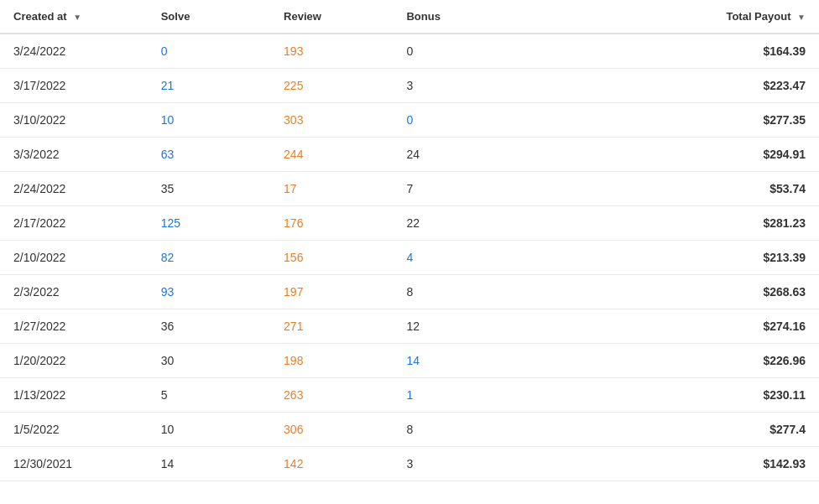 This screenshot has height=504, width=819. What do you see at coordinates (668, 327) in the screenshot?
I see `cell-total-payout: $274.16` at bounding box center [668, 327].